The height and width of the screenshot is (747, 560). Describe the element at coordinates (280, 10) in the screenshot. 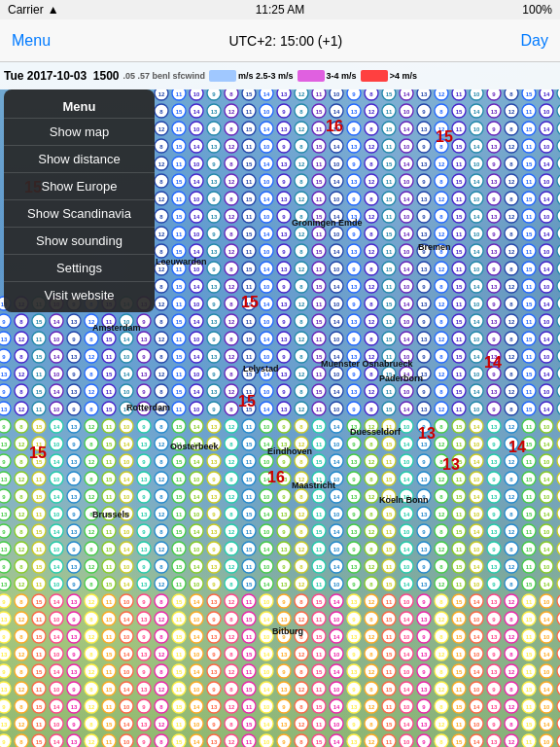

I see `status-bar: Carrier ▲ 11:25 AM 100%` at that location.